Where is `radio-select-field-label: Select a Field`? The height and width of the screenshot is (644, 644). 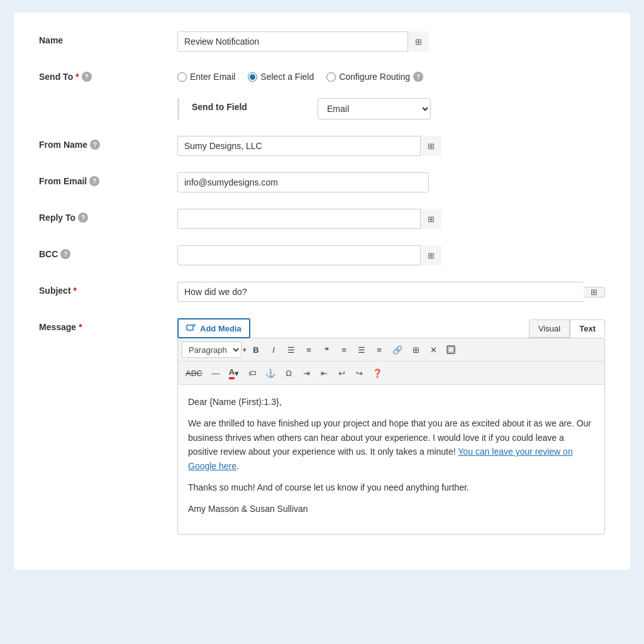 radio-select-field-label: Select a Field is located at coordinates (287, 77).